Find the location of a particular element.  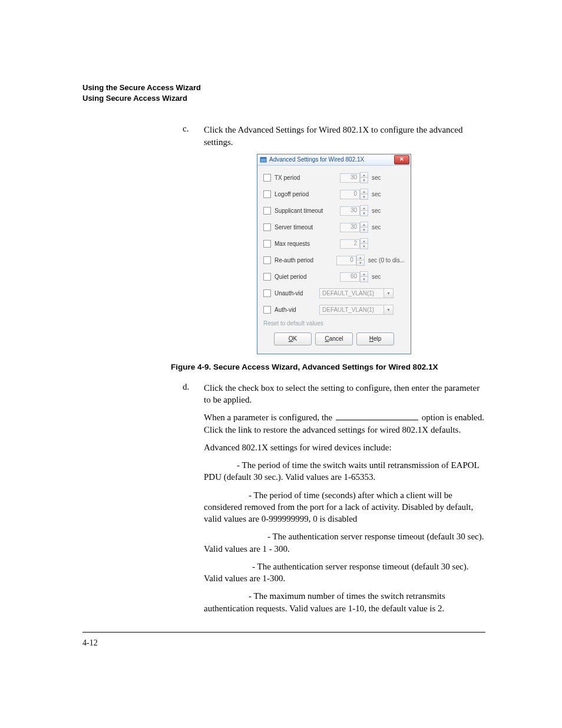

checkbox-supplicant-timeout is located at coordinates (267, 211).